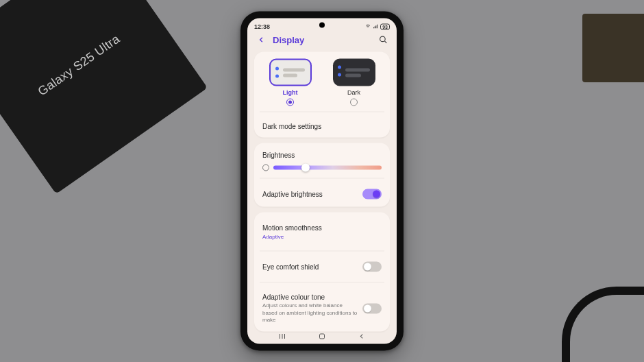  I want to click on brightness-card: Brightness Adaptive brightness, so click(322, 176).